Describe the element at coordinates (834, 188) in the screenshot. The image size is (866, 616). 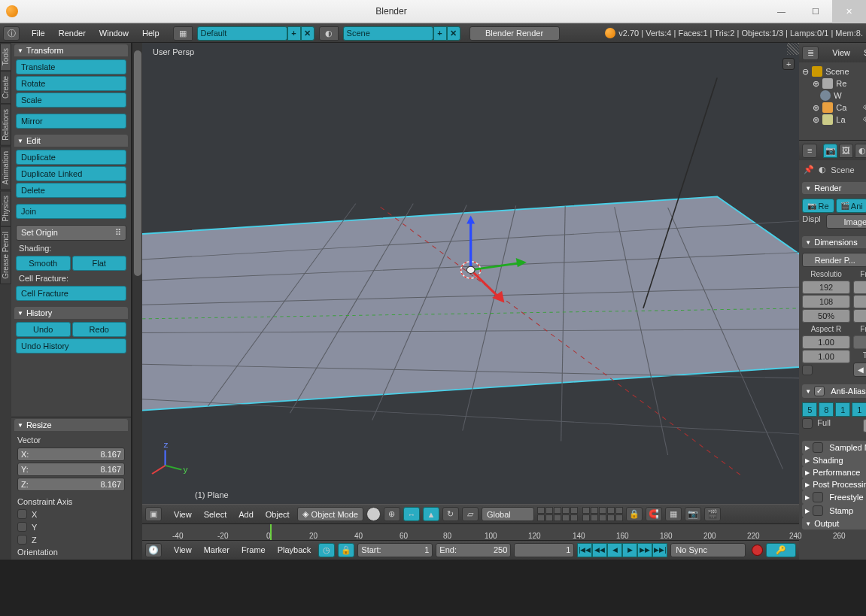
I see `render-panel-header: Render` at that location.